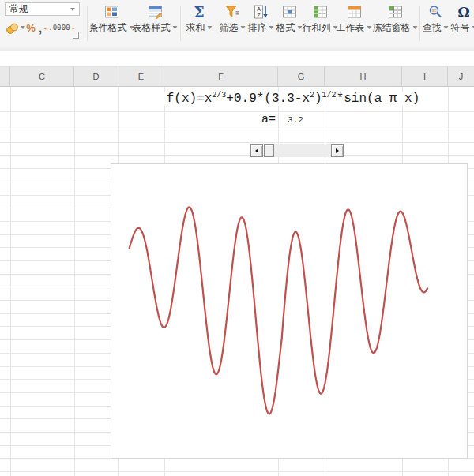  Describe the element at coordinates (43, 77) in the screenshot. I see `column-header-C: C` at that location.